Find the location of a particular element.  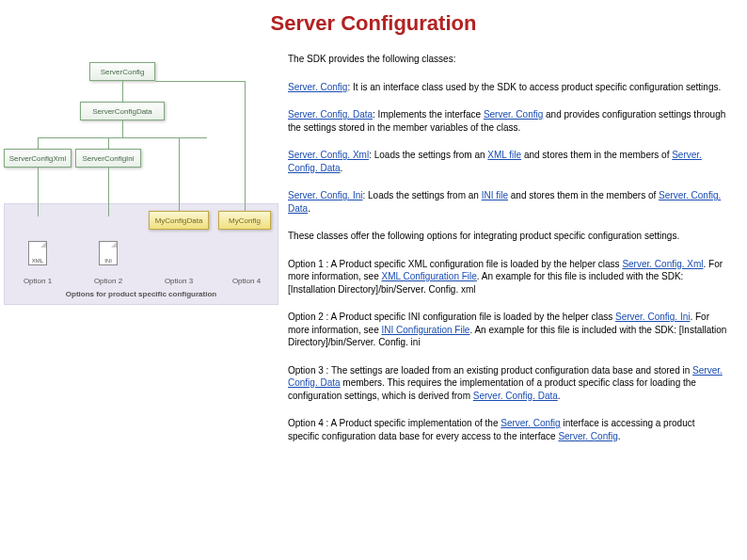

class-serverconfigini: Server. Config. Ini: Loads the settings … is located at coordinates (508, 201).